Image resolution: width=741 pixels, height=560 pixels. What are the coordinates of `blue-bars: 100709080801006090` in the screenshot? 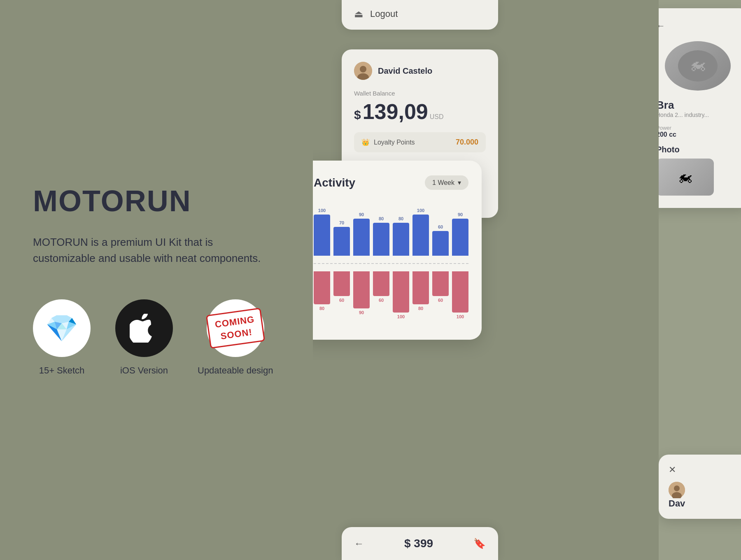 It's located at (391, 229).